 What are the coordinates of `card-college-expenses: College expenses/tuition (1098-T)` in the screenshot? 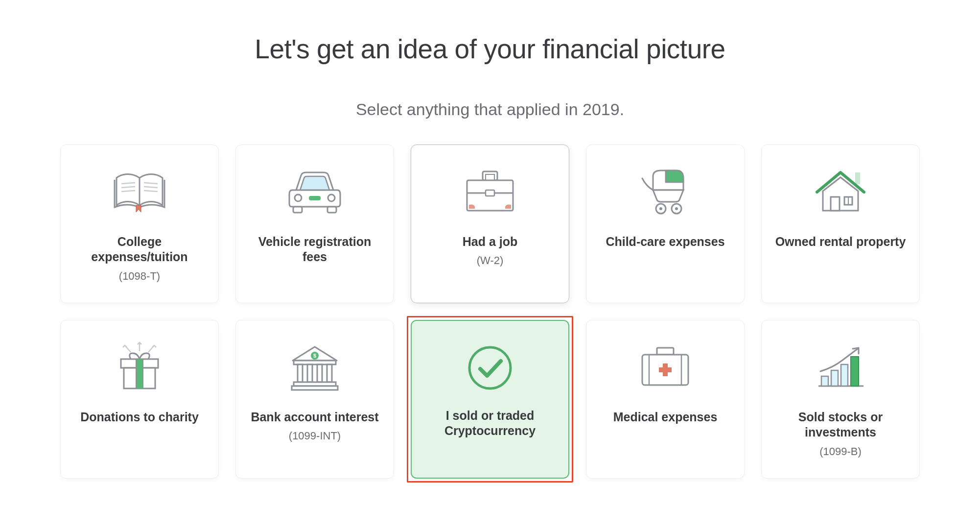 It's located at (140, 224).